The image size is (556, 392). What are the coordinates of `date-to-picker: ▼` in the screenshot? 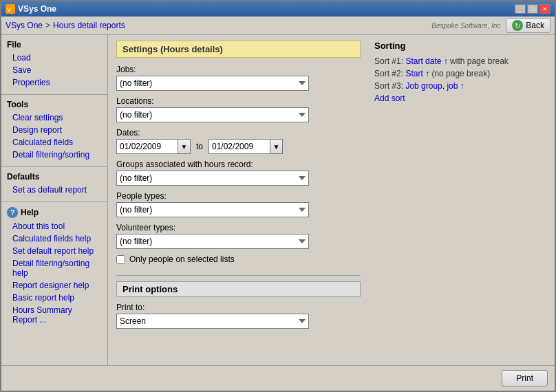 It's located at (277, 146).